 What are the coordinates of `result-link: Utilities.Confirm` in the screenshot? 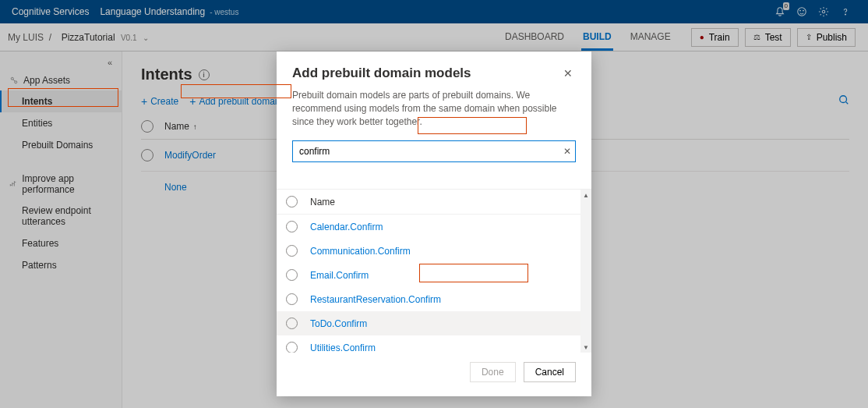 It's located at (343, 348).